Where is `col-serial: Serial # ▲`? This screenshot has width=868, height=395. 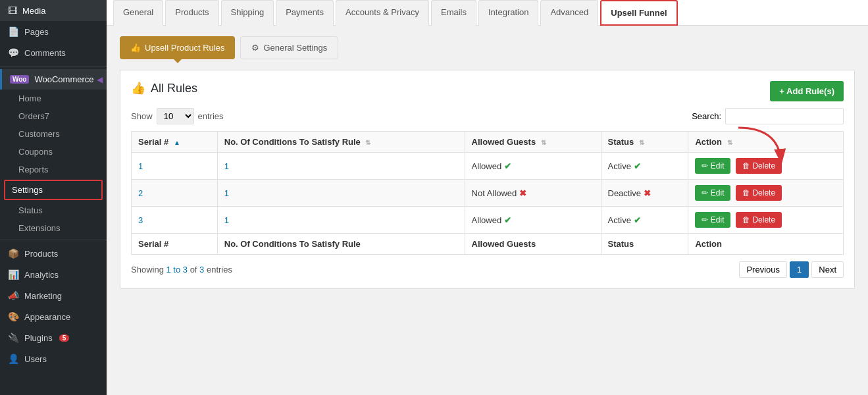 col-serial: Serial # ▲ is located at coordinates (175, 142).